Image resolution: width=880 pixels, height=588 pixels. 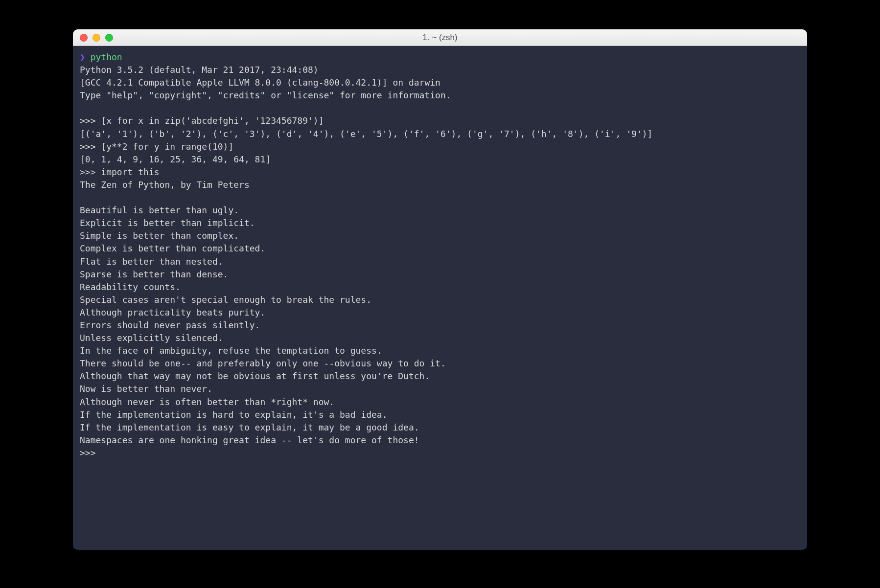 I want to click on shell-command: python, so click(x=107, y=57).